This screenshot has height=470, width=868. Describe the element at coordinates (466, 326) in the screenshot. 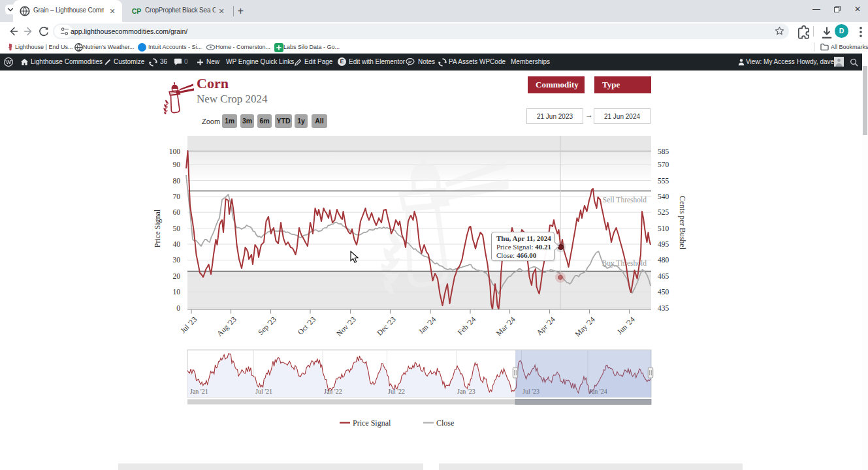

I see `svg-text: Feb '24` at that location.